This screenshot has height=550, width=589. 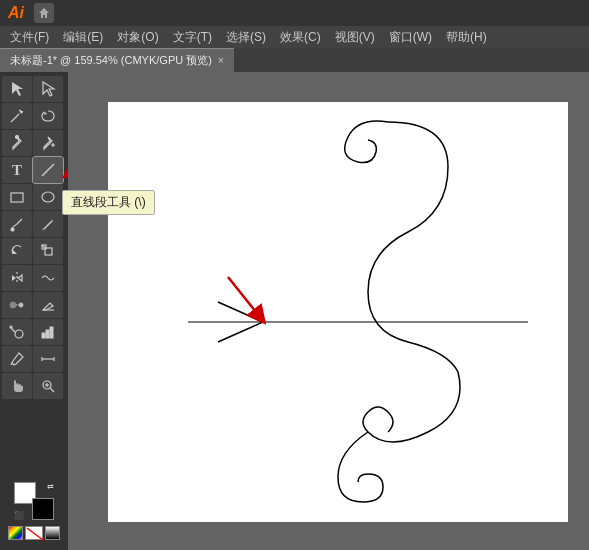 I want to click on zoom-tool, so click(x=48, y=386).